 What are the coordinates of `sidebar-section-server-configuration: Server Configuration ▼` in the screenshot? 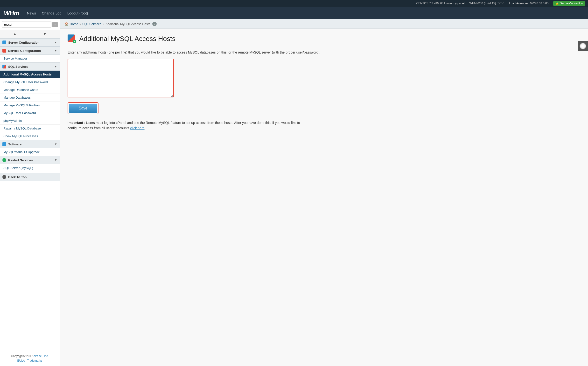 It's located at (30, 42).